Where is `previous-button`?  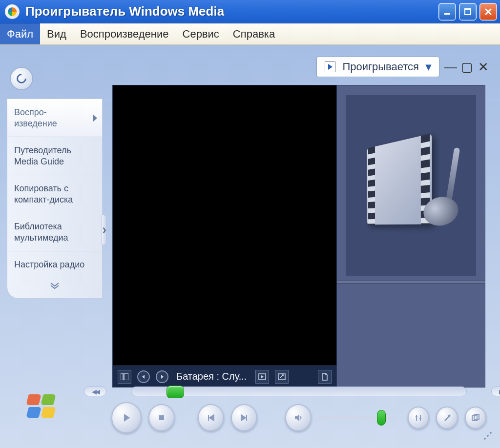
previous-button is located at coordinates (211, 418).